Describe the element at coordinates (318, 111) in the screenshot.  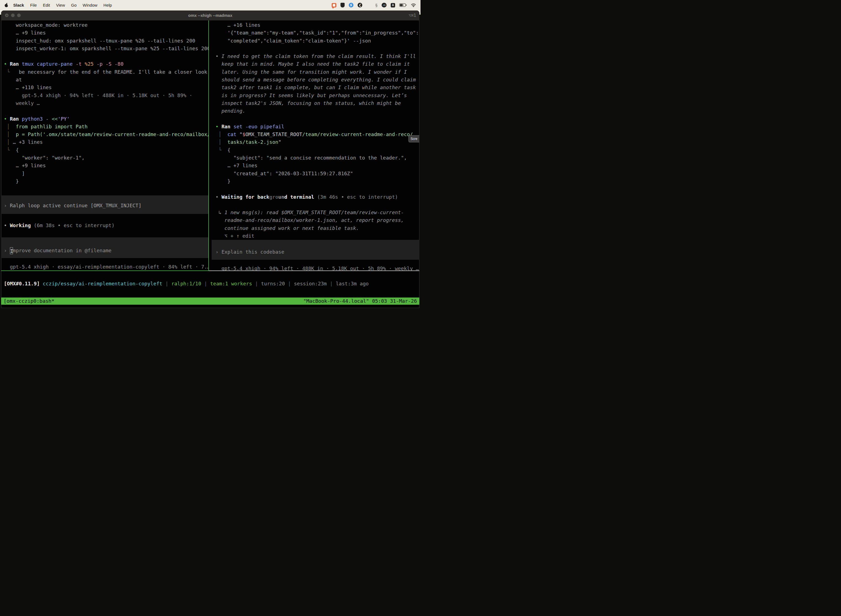
I see `terminal-line: pending.` at that location.